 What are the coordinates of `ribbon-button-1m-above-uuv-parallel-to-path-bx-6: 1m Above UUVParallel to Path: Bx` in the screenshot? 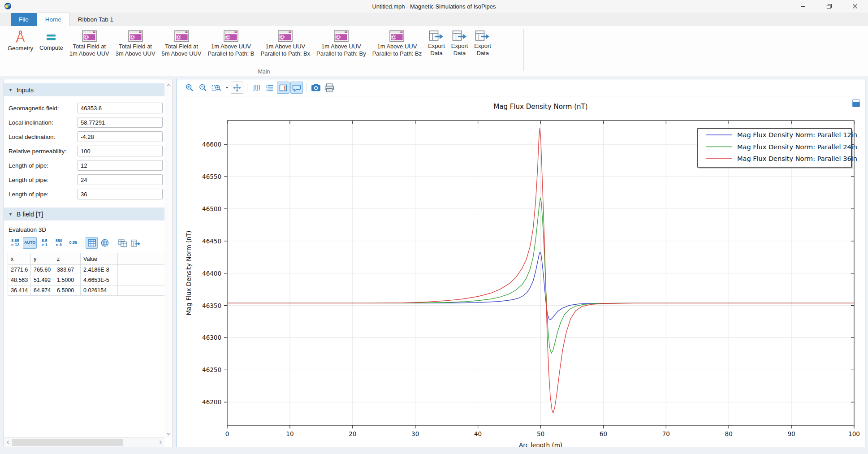 It's located at (286, 43).